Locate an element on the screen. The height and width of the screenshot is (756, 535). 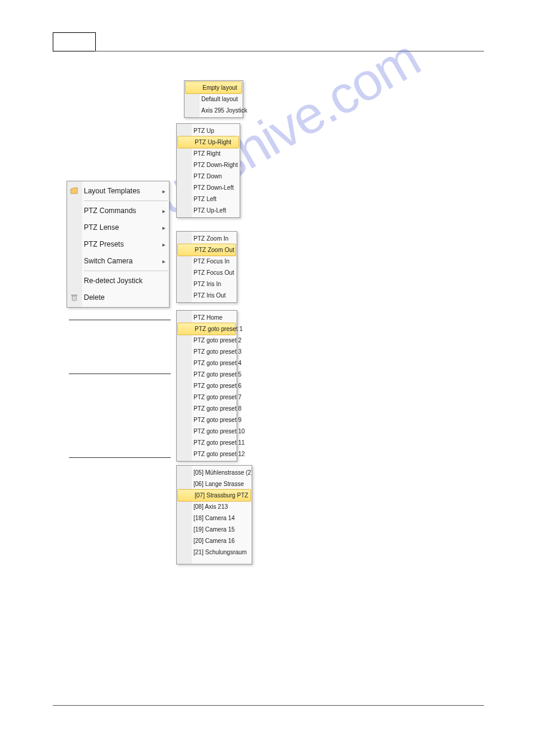
flyout-item: PTZ Home is located at coordinates (207, 317).